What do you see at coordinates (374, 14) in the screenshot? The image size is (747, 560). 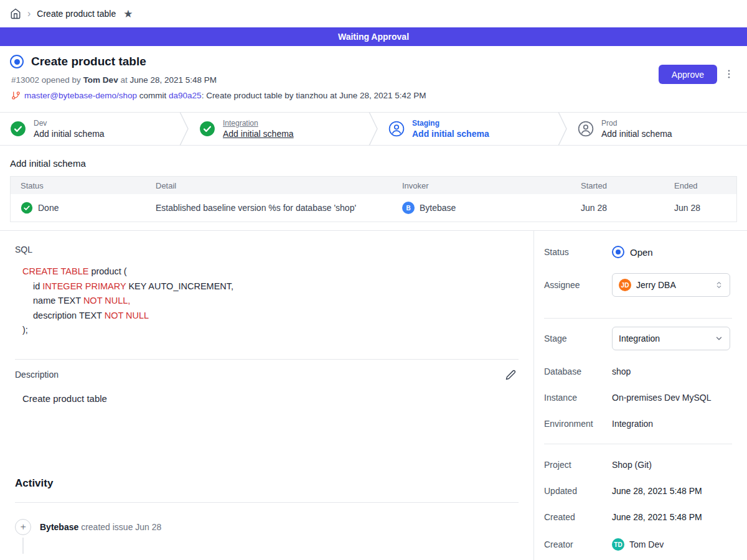 I see `top-bar: › Create product table ★` at bounding box center [374, 14].